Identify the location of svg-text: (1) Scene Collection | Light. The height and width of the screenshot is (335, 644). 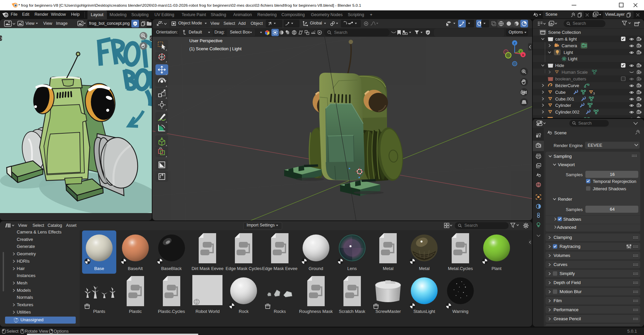
(215, 49).